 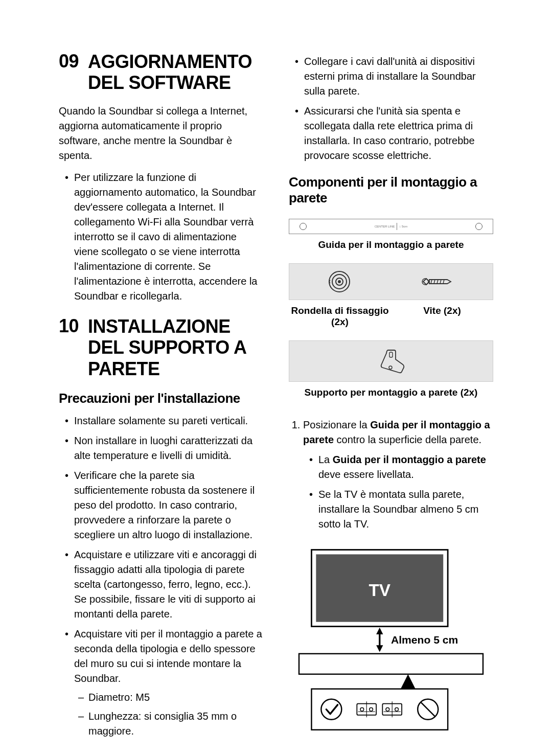 What do you see at coordinates (391, 369) in the screenshot?
I see `component-bracket: Supporto per montaggio a parete (2x)` at bounding box center [391, 369].